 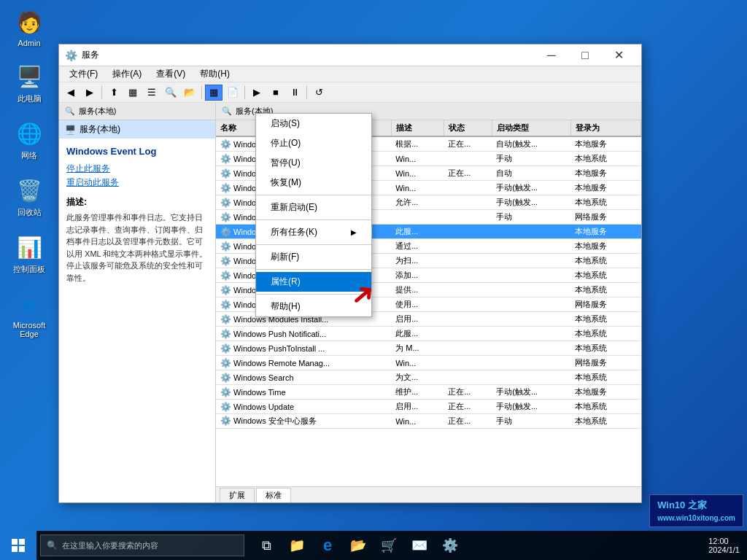 What do you see at coordinates (314, 281) in the screenshot?
I see `ctx-properties: 属性(R)` at bounding box center [314, 281].